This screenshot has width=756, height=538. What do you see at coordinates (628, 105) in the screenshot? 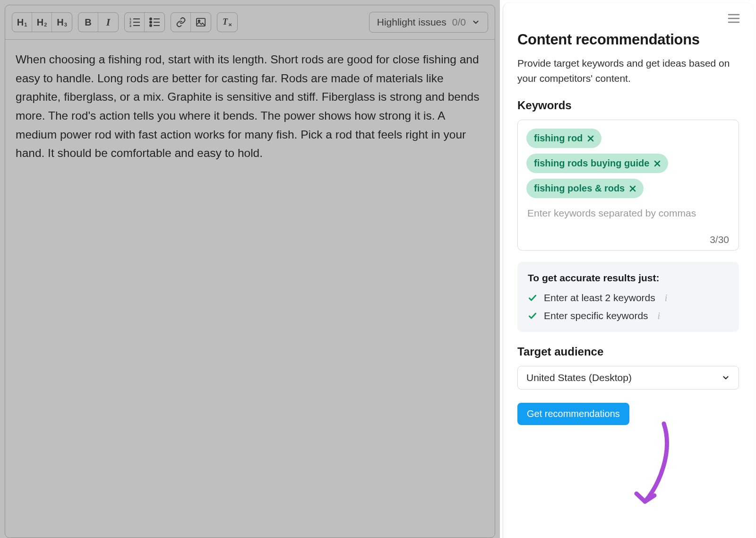
I see `keywords-heading: Keywords` at bounding box center [628, 105].